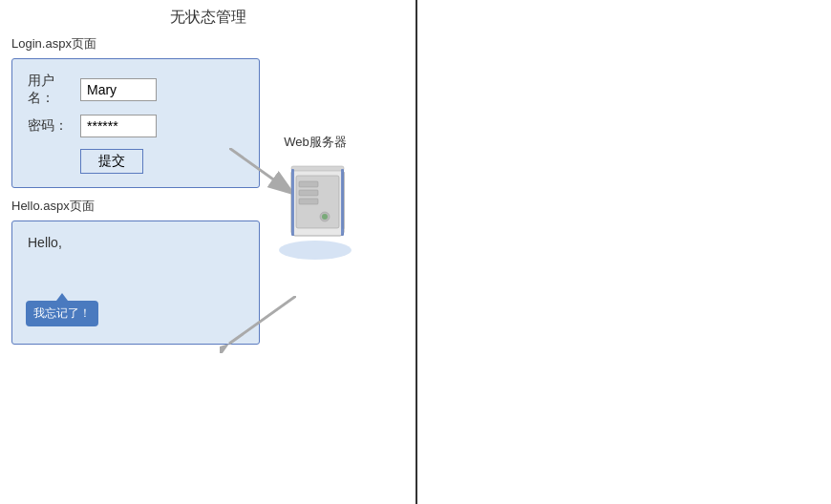 The height and width of the screenshot is (504, 831). I want to click on right-panel: 有状态管理 Login.aspx页面 用户名： 密码： 提交, so click(623, 8).